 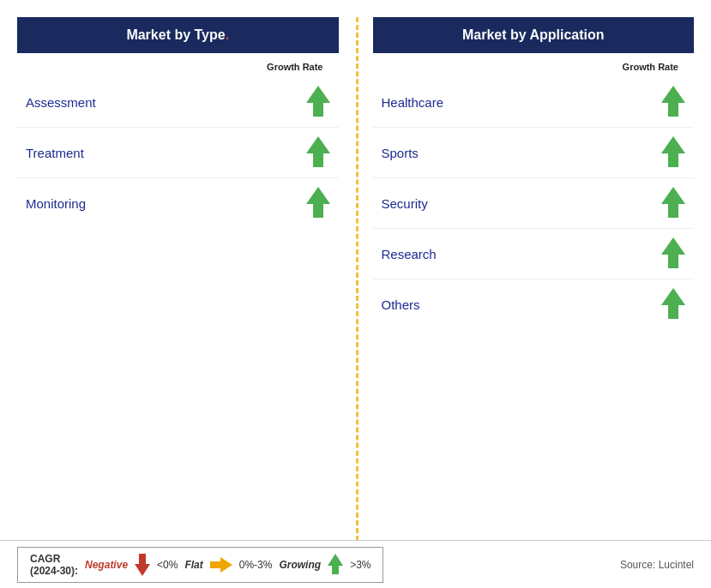 What do you see at coordinates (54, 565) in the screenshot?
I see `cagr-label: CAGR(2024-30):` at bounding box center [54, 565].